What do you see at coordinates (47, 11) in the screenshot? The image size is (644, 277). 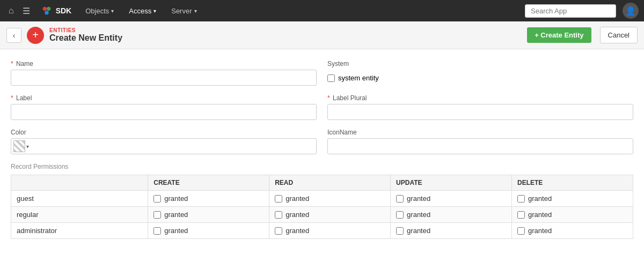 I see `sdk-logo` at bounding box center [47, 11].